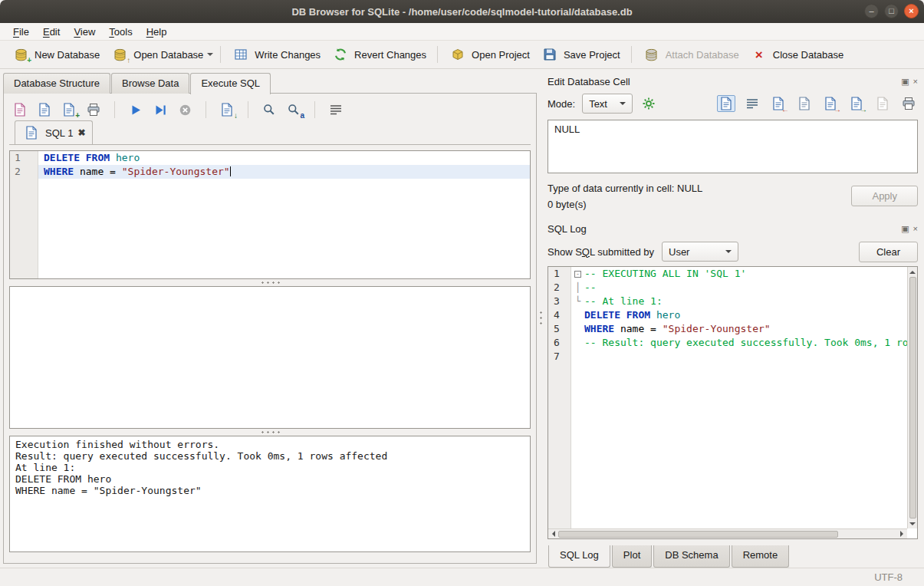 This screenshot has width=924, height=586. I want to click on scroll-right-icon, so click(902, 534).